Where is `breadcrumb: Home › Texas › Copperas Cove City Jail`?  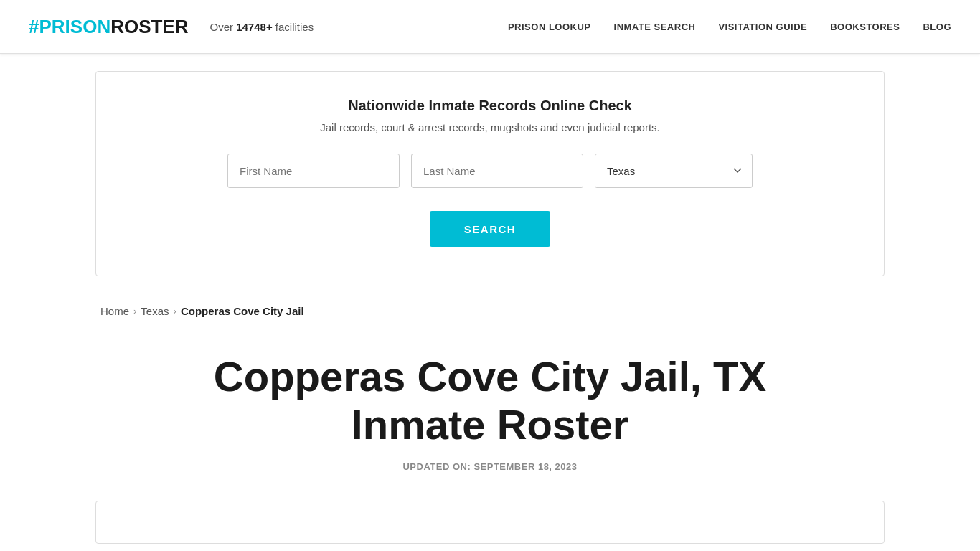 breadcrumb: Home › Texas › Copperas Cove City Jail is located at coordinates (540, 313).